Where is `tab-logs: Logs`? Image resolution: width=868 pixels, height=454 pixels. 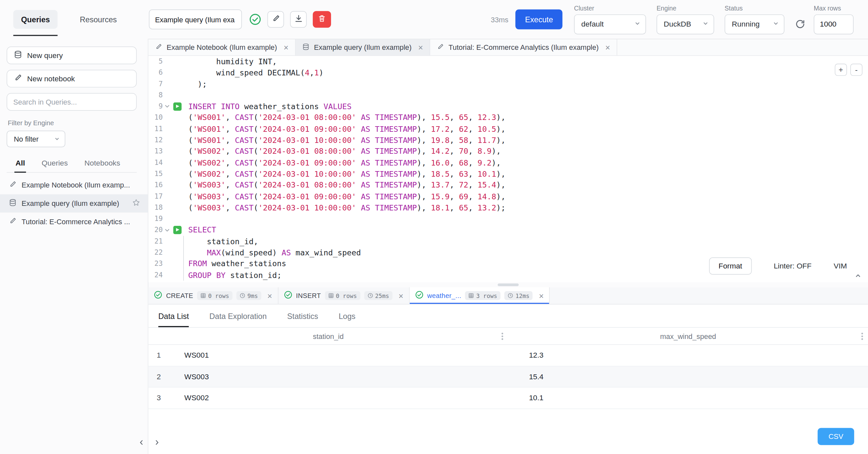
tab-logs: Logs is located at coordinates (347, 316).